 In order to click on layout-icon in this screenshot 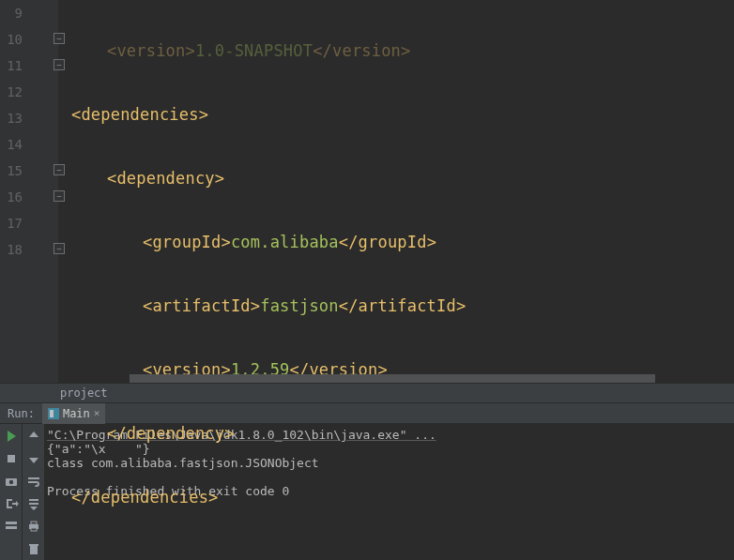, I will do `click(11, 526)`.